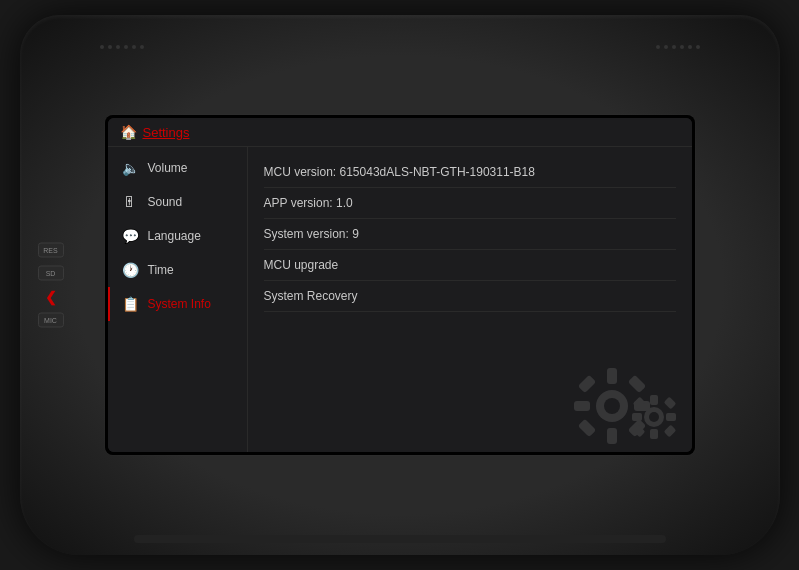 Image resolution: width=799 pixels, height=570 pixels. What do you see at coordinates (168, 168) in the screenshot?
I see `sidebar-label-volume: Volume` at bounding box center [168, 168].